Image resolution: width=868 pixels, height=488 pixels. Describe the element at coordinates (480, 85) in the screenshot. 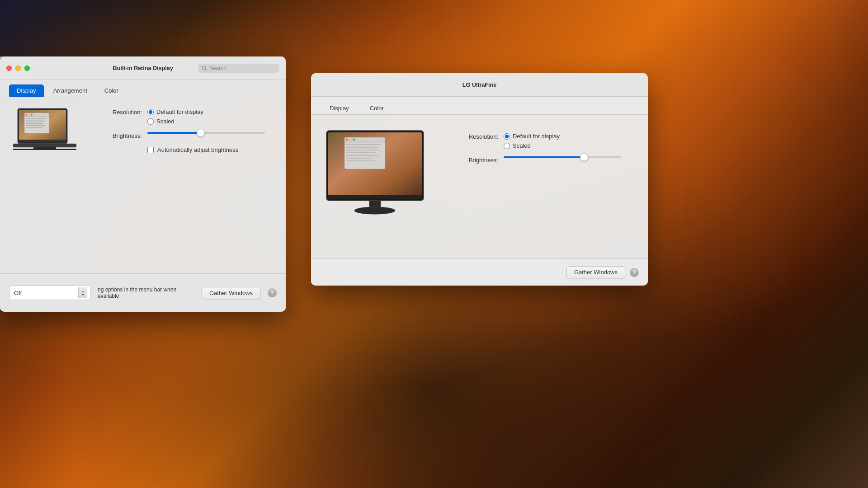

I see `lg-window-title: LG UltraFine` at that location.